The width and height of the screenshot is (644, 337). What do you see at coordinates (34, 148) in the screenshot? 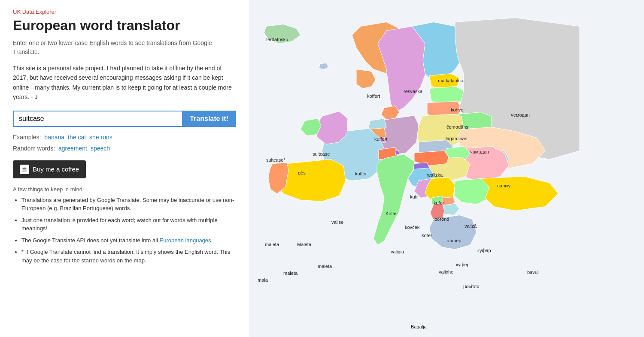
I see `random-label: Random words:` at bounding box center [34, 148].